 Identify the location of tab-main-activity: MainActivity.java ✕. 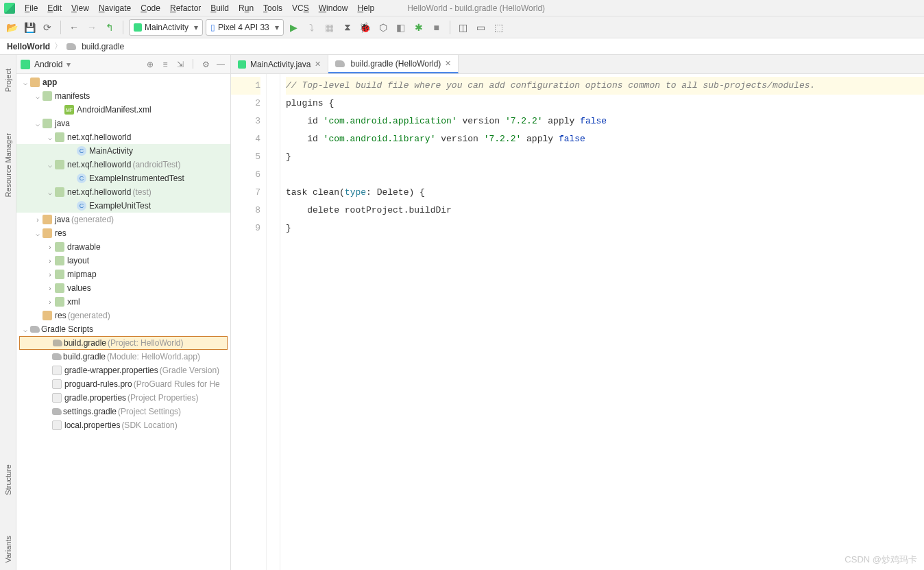
(280, 64).